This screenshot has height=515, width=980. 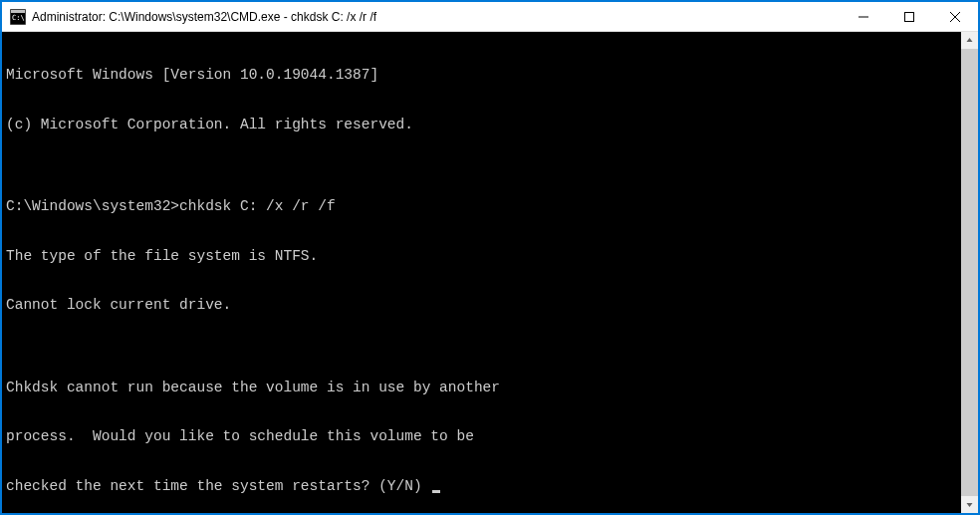 I want to click on scroll-down-button, so click(x=970, y=504).